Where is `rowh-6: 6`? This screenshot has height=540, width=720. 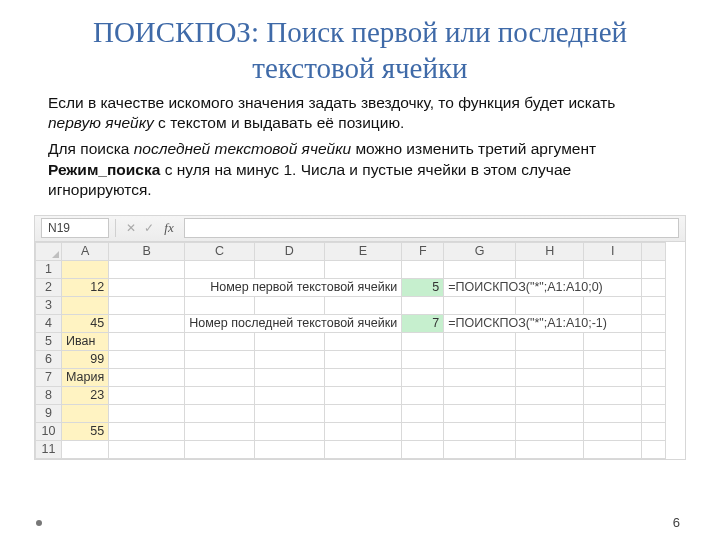 rowh-6: 6 is located at coordinates (49, 359).